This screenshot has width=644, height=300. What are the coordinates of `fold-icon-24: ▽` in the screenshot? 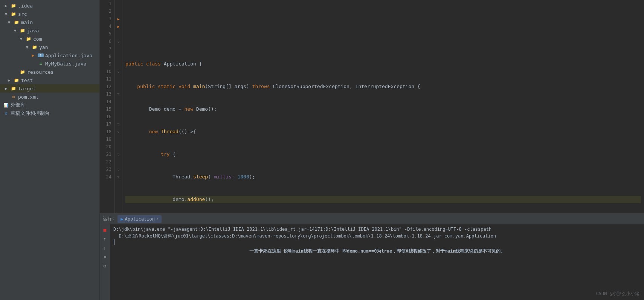 It's located at (118, 177).